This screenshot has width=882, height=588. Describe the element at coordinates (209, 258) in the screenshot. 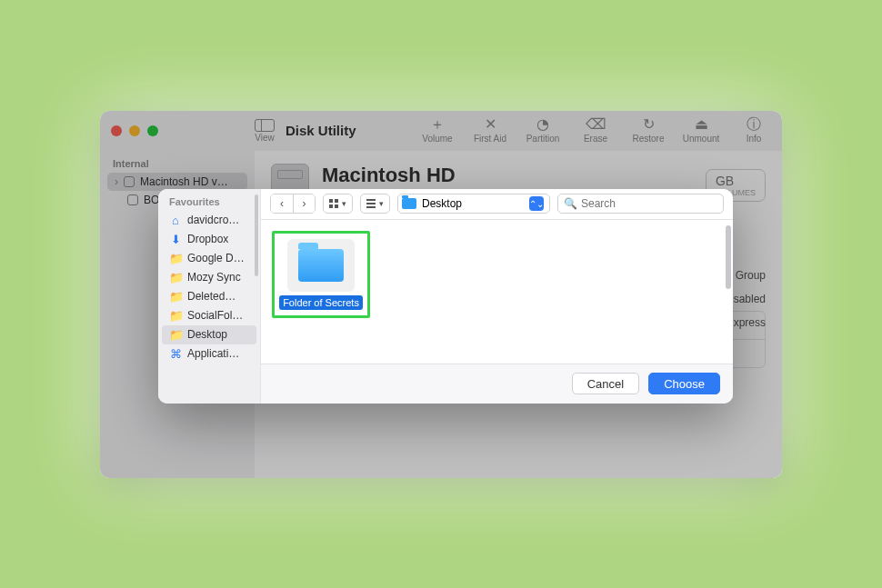

I see `favourite-item: 📁Google D…` at that location.